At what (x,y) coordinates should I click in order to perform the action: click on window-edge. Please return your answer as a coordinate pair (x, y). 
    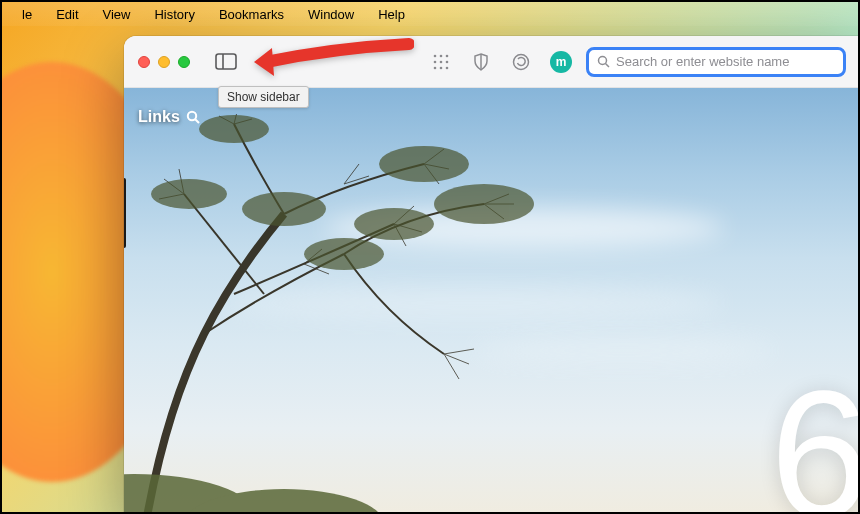
    Looking at the image, I should click on (125, 213).